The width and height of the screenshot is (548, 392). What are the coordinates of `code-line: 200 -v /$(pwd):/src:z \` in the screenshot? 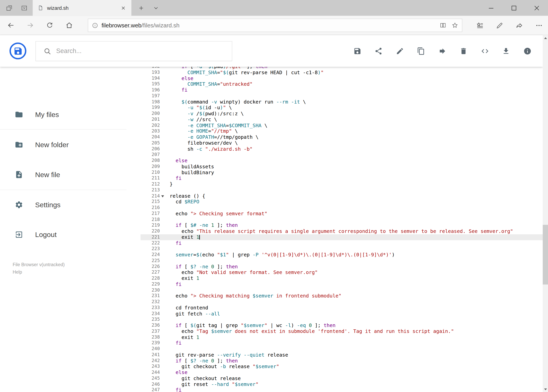 It's located at (342, 113).